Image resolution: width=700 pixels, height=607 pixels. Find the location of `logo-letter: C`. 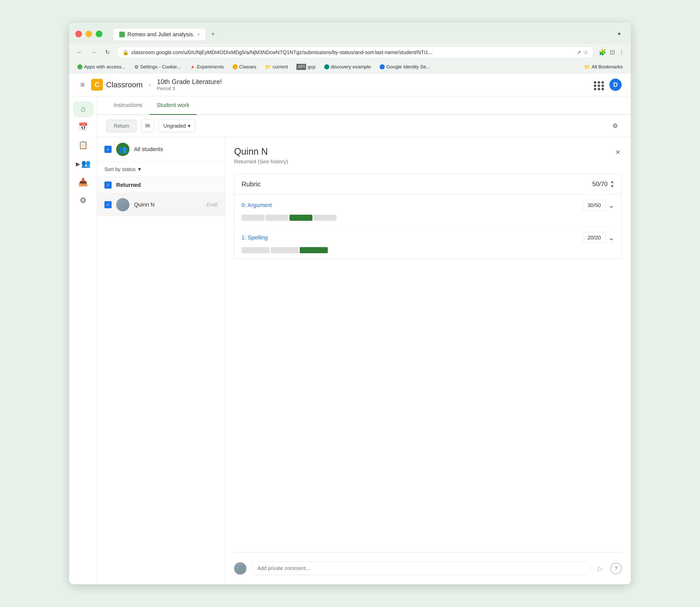

logo-letter: C is located at coordinates (97, 85).